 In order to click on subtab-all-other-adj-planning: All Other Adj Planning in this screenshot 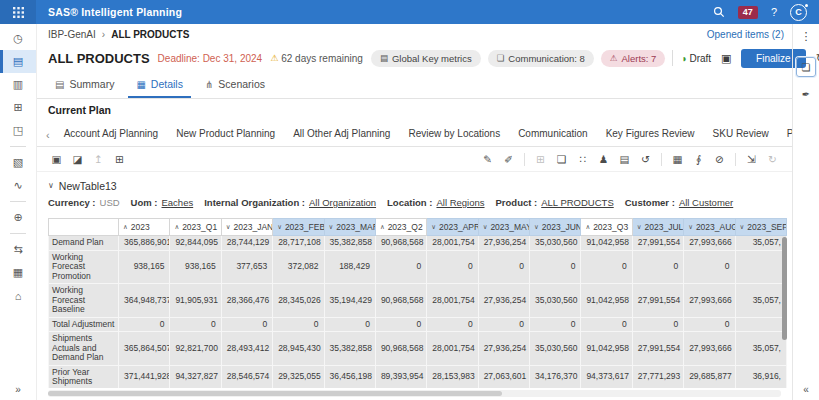, I will do `click(342, 134)`.